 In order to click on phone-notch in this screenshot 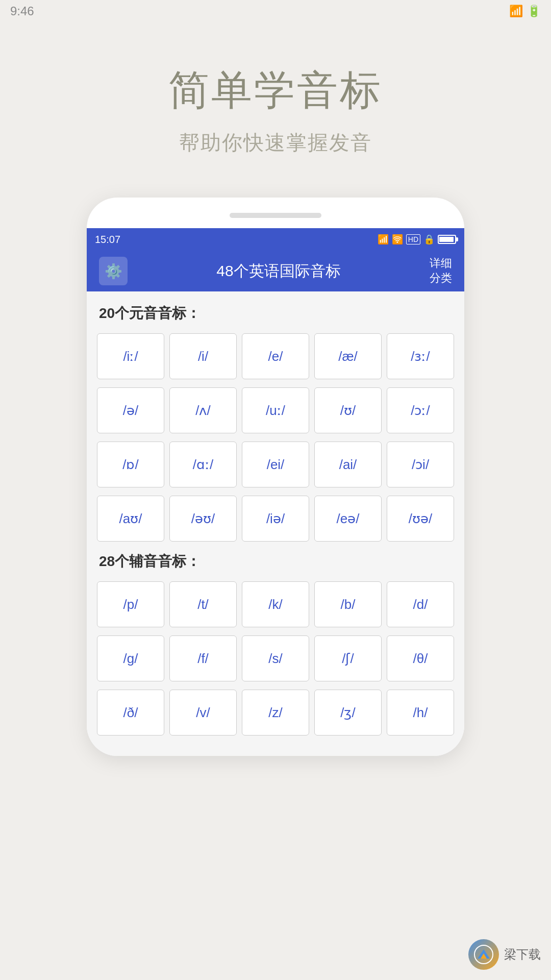, I will do `click(276, 215)`.